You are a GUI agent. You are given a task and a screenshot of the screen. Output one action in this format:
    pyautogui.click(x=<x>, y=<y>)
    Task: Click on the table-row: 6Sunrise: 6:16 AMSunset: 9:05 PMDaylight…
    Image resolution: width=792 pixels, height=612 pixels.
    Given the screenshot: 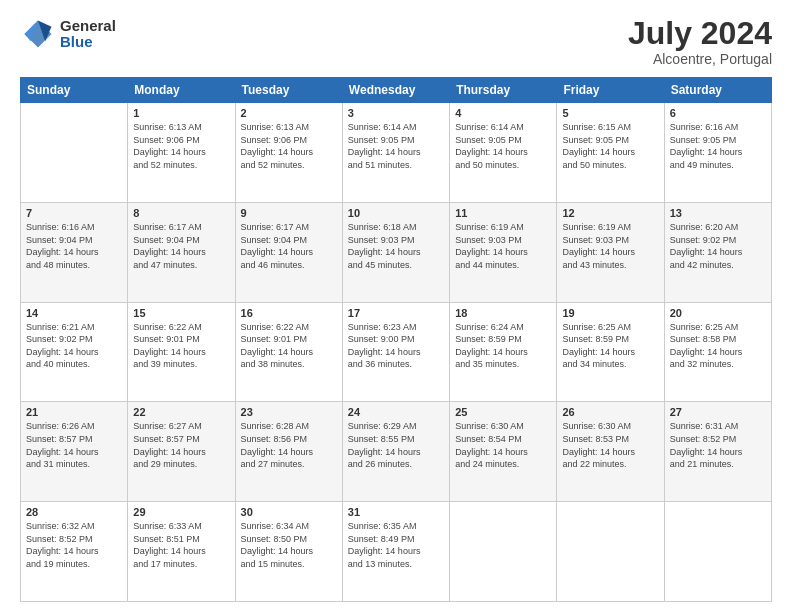 What is the action you would take?
    pyautogui.click(x=718, y=153)
    